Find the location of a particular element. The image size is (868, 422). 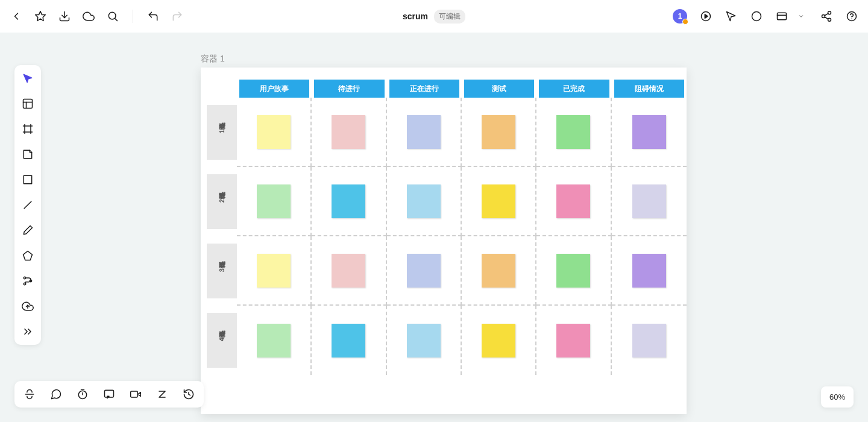

video-tool is located at coordinates (136, 394).